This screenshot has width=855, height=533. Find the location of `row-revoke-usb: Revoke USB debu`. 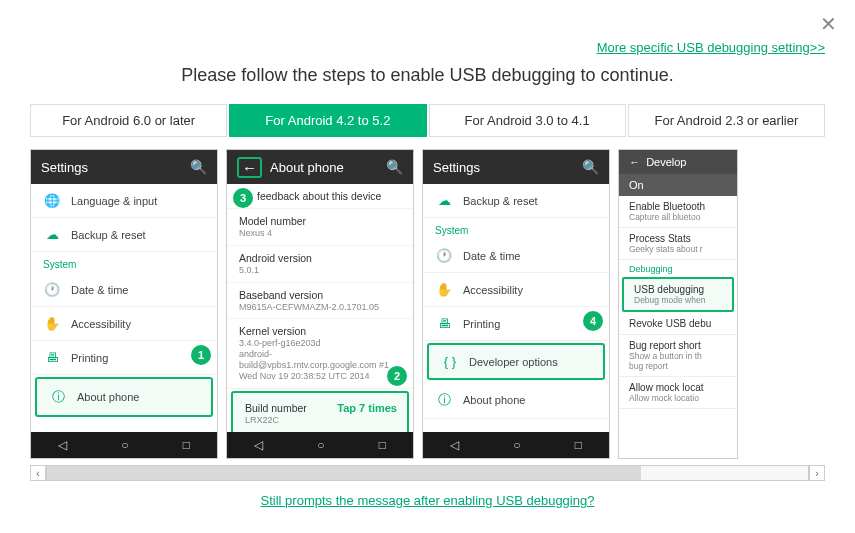

row-revoke-usb: Revoke USB debu is located at coordinates (678, 324).